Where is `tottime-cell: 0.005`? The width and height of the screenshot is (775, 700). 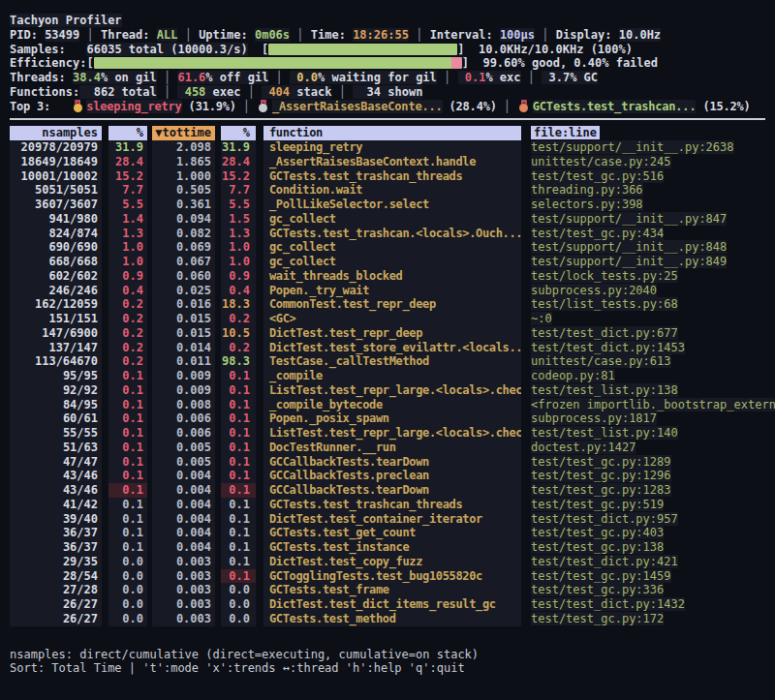
tottime-cell: 0.005 is located at coordinates (181, 447).